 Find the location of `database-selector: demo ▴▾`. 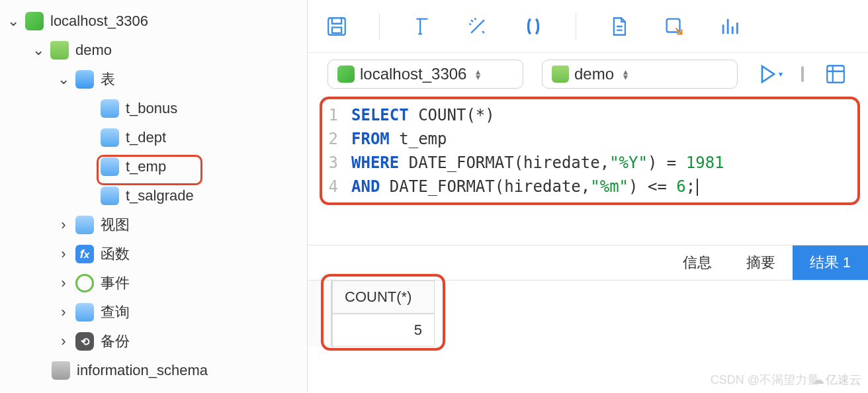

database-selector: demo ▴▾ is located at coordinates (640, 74).